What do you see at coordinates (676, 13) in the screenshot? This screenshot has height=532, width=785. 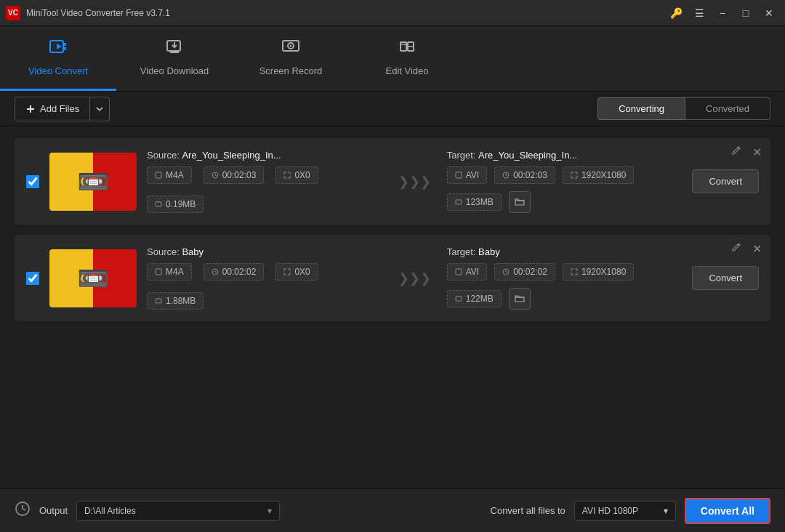 I see `key-icon-btn: 🔑` at bounding box center [676, 13].